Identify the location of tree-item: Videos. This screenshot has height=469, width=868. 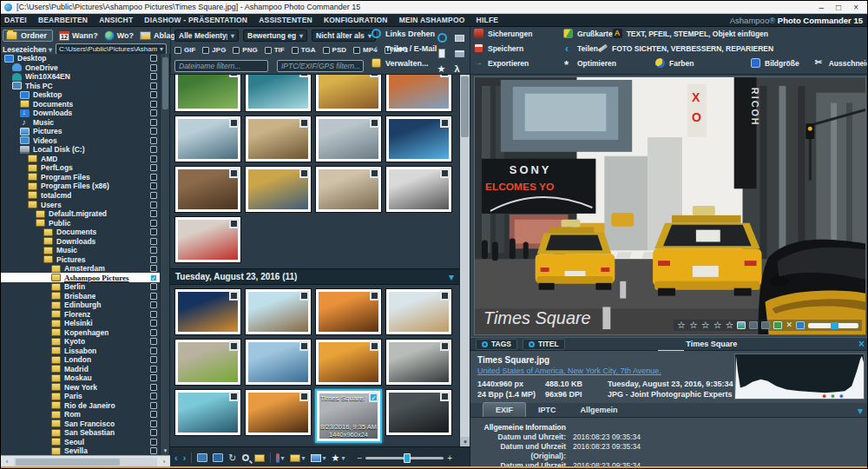
(85, 141).